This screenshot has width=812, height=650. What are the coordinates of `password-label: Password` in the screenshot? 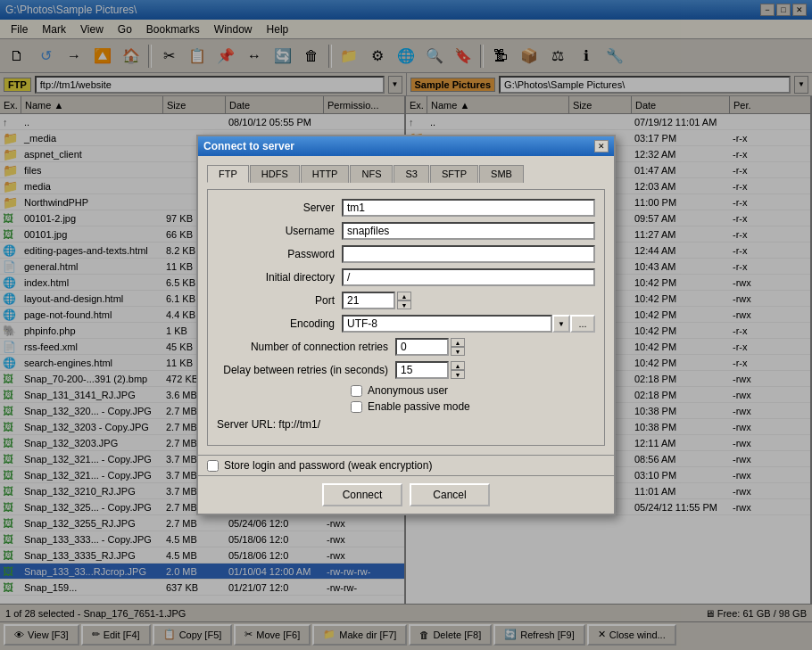 It's located at (279, 254).